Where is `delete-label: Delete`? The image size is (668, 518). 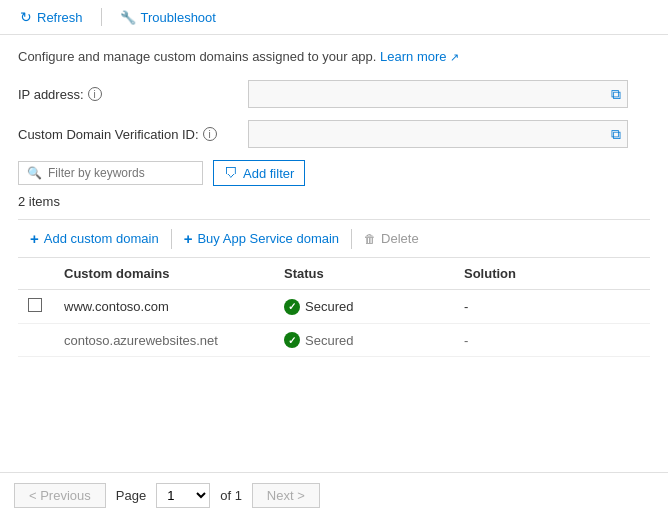 delete-label: Delete is located at coordinates (400, 238).